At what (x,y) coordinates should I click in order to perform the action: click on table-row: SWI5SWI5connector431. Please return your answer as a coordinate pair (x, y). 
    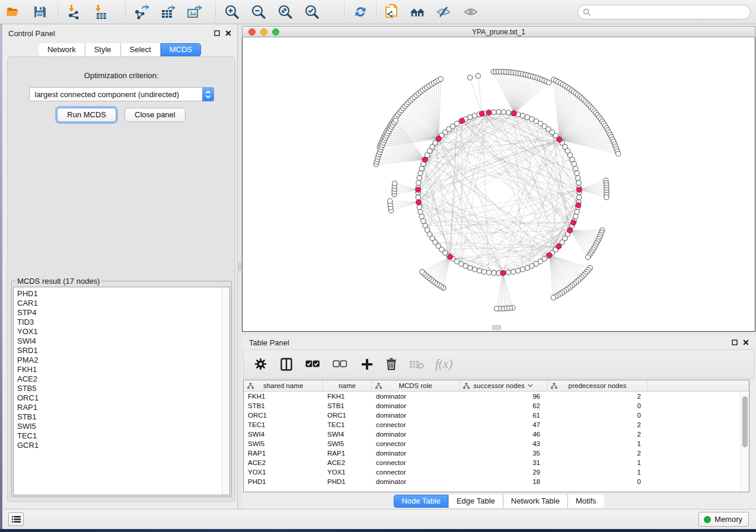
    Looking at the image, I should click on (496, 444).